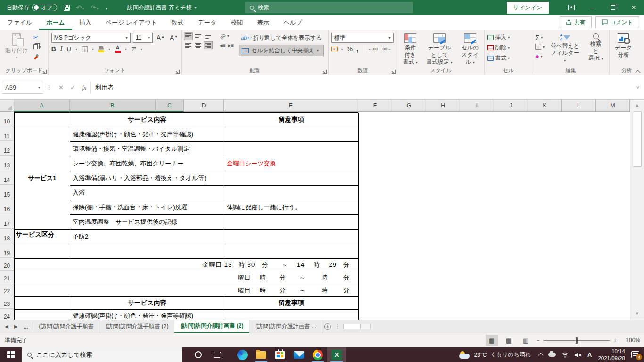 The height and width of the screenshot is (362, 644). I want to click on orientation-button: ab, so click(223, 36).